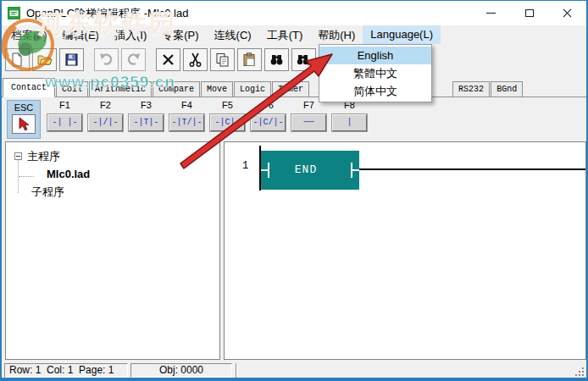 The image size is (588, 381). I want to click on toolbar, so click(294, 59).